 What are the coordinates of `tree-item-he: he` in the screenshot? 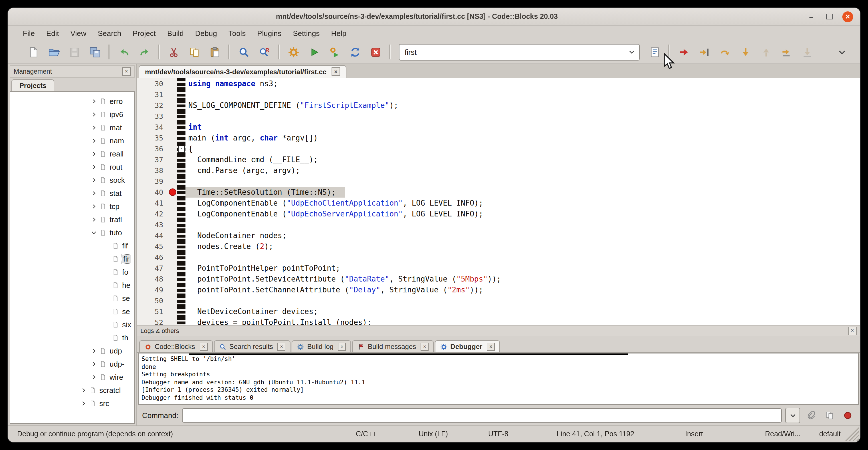 It's located at (72, 285).